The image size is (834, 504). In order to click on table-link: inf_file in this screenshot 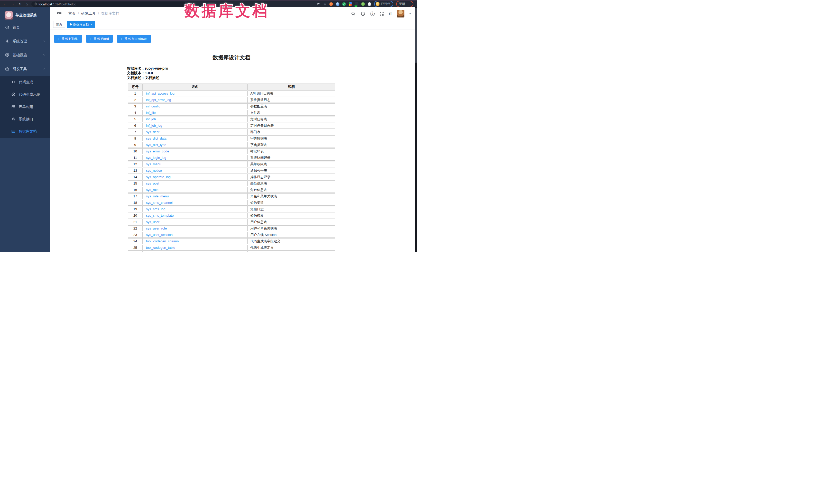, I will do `click(151, 113)`.